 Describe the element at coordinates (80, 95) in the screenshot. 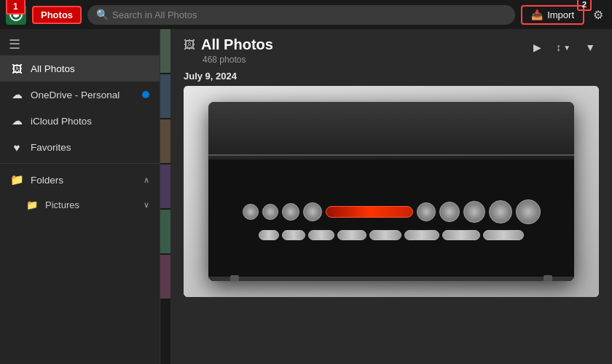

I see `sidebar-item-onedrive: ☁ OneDrive - Personal` at that location.